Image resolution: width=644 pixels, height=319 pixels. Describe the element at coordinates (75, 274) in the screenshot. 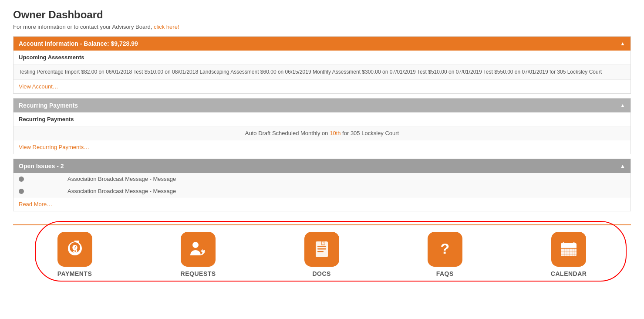

I see `payments-label: PAYMENTS` at that location.